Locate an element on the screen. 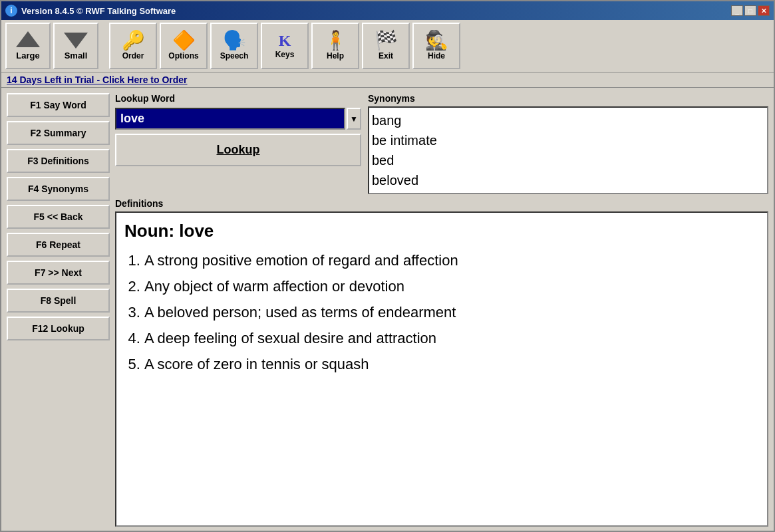 The image size is (775, 532). options-button: 🔶 Options is located at coordinates (184, 46).